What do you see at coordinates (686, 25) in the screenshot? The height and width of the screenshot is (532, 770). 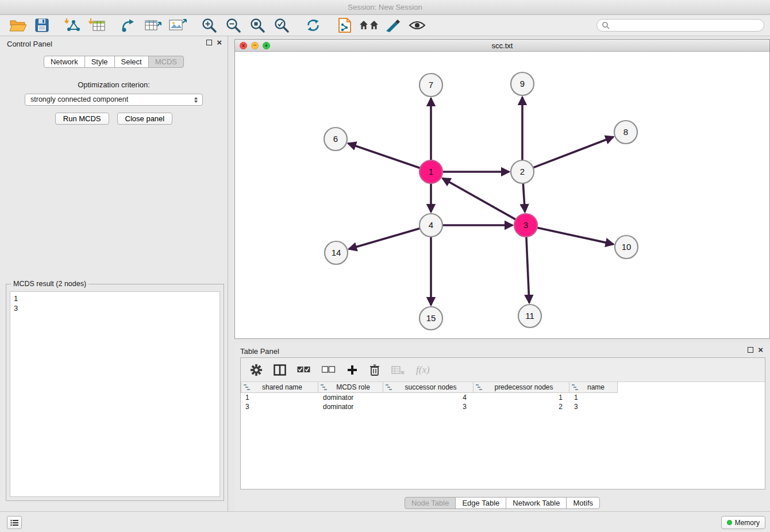 I see `search-input` at bounding box center [686, 25].